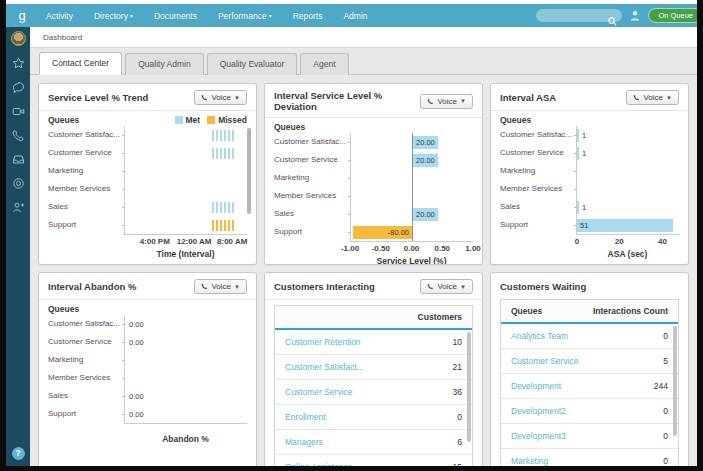 This screenshot has height=471, width=703. Describe the element at coordinates (672, 16) in the screenshot. I see `status-badge: On Queue` at that location.